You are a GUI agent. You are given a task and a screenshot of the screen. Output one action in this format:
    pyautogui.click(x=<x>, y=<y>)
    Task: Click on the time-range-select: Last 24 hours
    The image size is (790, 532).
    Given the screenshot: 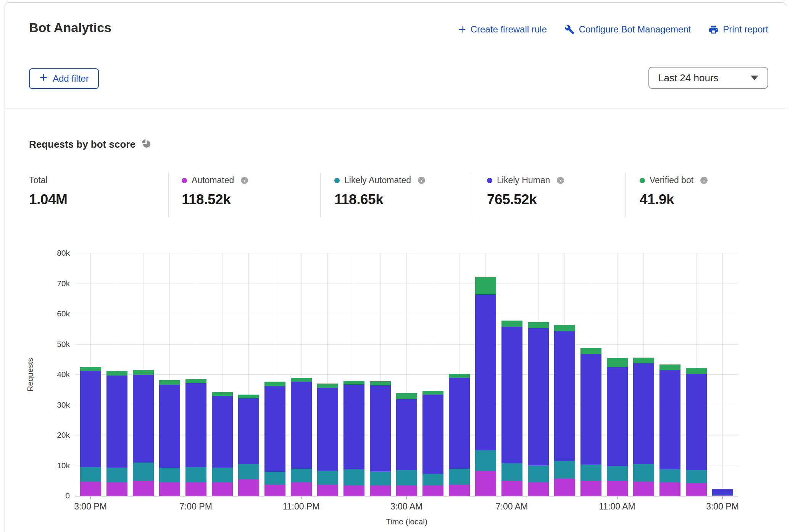 What is the action you would take?
    pyautogui.click(x=708, y=78)
    